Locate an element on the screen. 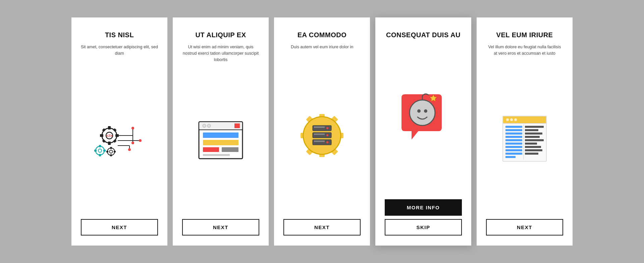 This screenshot has width=644, height=263. card-4-more-info-button: MORE INFO is located at coordinates (423, 207).